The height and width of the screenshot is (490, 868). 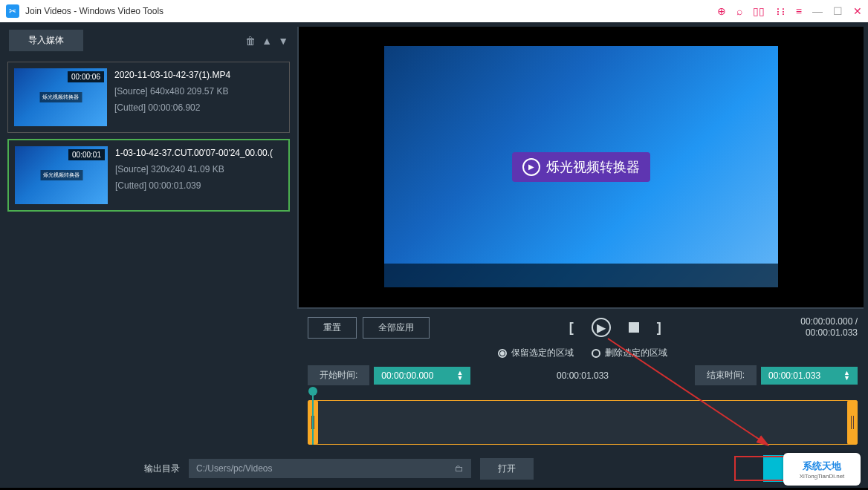 I want to click on import-media-button: 导入媒体, so click(x=46, y=40).